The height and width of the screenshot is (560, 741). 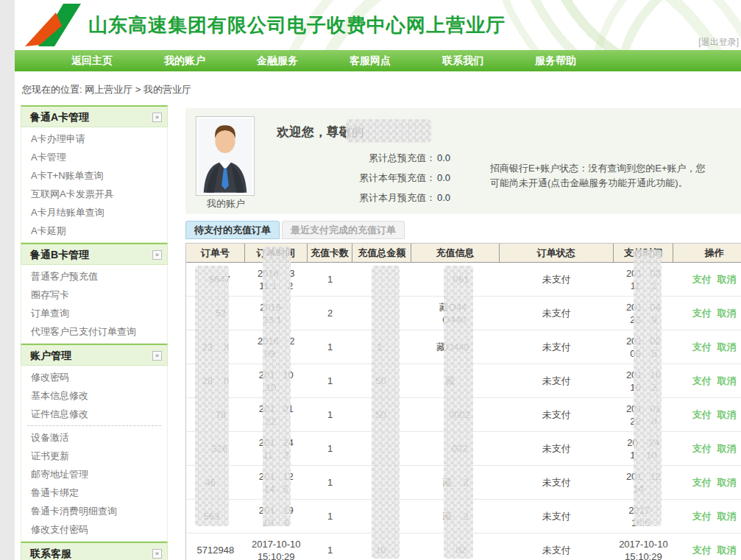 What do you see at coordinates (94, 437) in the screenshot?
I see `sidebar-item: 设备激活` at bounding box center [94, 437].